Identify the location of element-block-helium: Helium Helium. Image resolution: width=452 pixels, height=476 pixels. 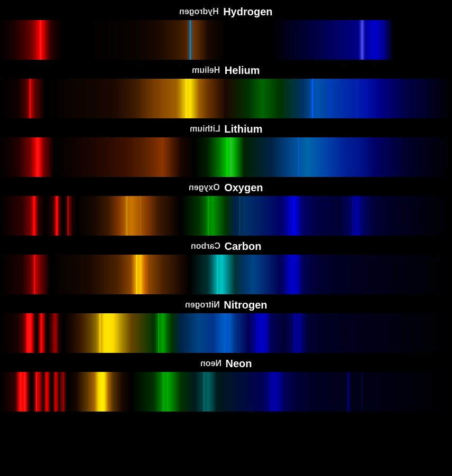
(226, 90).